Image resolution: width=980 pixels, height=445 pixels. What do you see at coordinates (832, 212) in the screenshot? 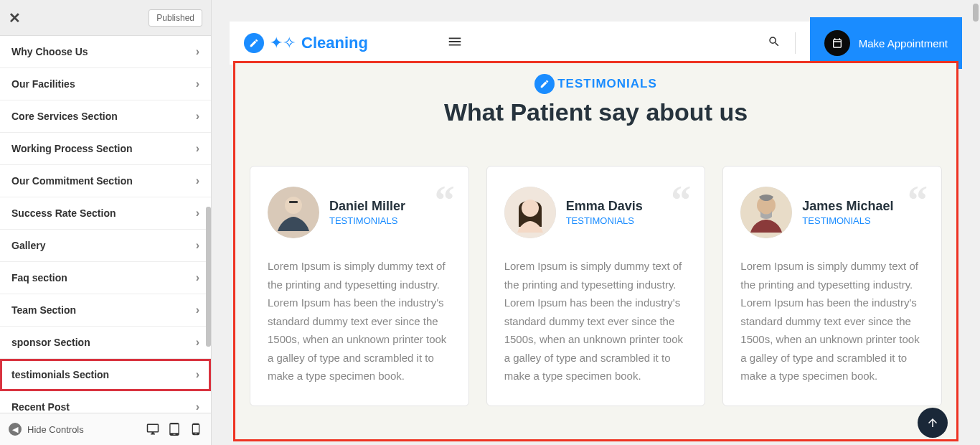
I see `card-head: James Michael TESTIMONIALS “` at bounding box center [832, 212].